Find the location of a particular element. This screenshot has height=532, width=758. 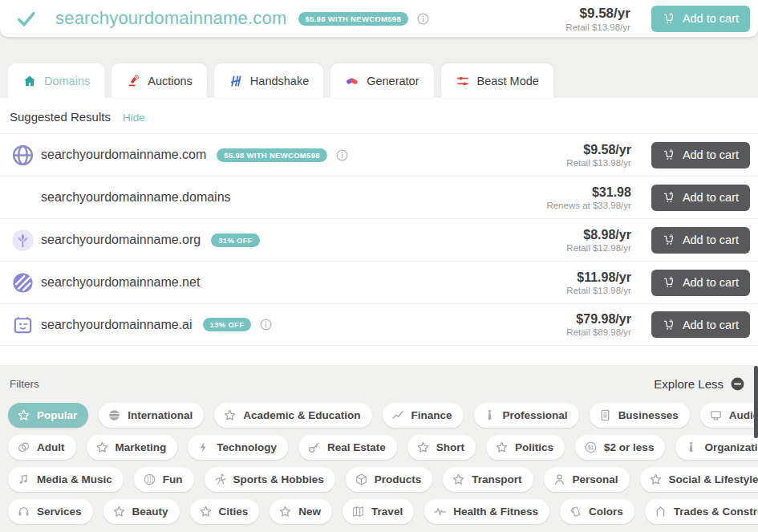

filter-chip-professional: Professional is located at coordinates (526, 416).